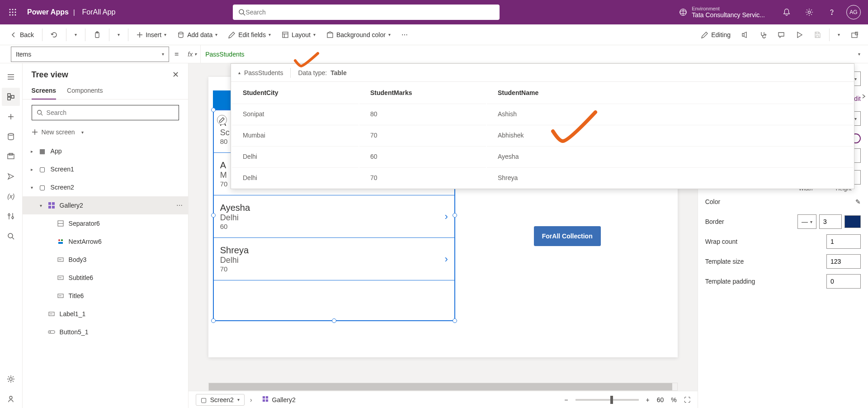 Image resolution: width=868 pixels, height=408 pixels. Describe the element at coordinates (832, 12) in the screenshot. I see `help-icon` at that location.